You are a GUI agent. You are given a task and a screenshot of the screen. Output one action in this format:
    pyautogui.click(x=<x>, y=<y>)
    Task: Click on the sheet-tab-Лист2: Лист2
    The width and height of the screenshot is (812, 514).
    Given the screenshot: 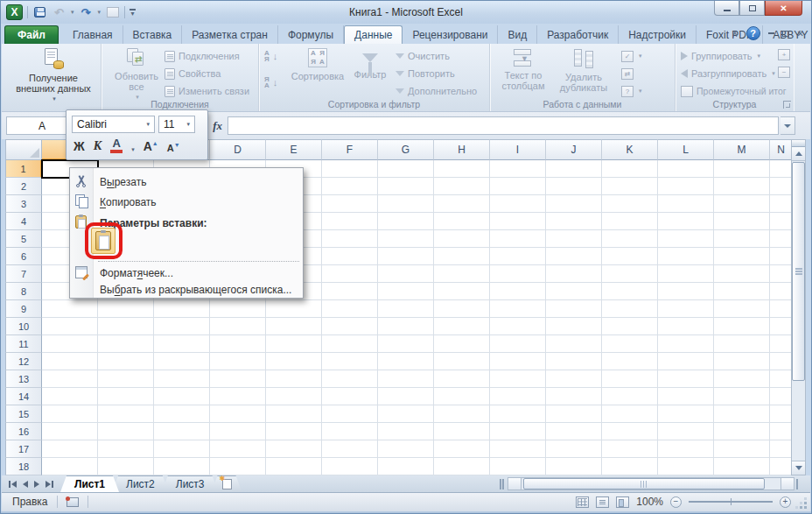 What is the action you would take?
    pyautogui.click(x=140, y=483)
    